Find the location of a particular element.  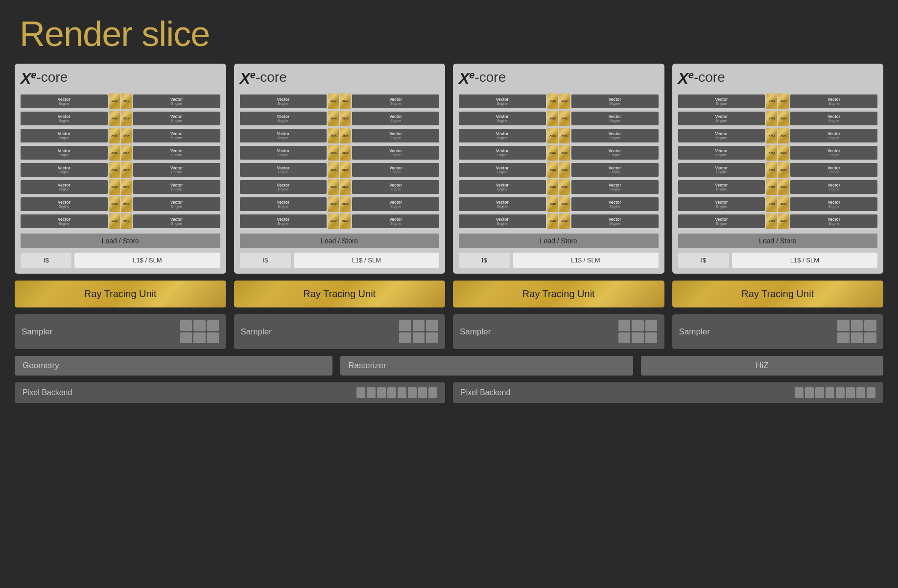

cache-row-4: I$ L1$ / SLM is located at coordinates (778, 260).